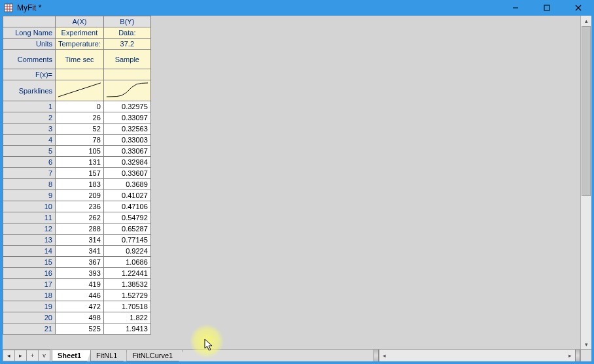  What do you see at coordinates (29, 129) in the screenshot?
I see `row-number: 3` at bounding box center [29, 129].